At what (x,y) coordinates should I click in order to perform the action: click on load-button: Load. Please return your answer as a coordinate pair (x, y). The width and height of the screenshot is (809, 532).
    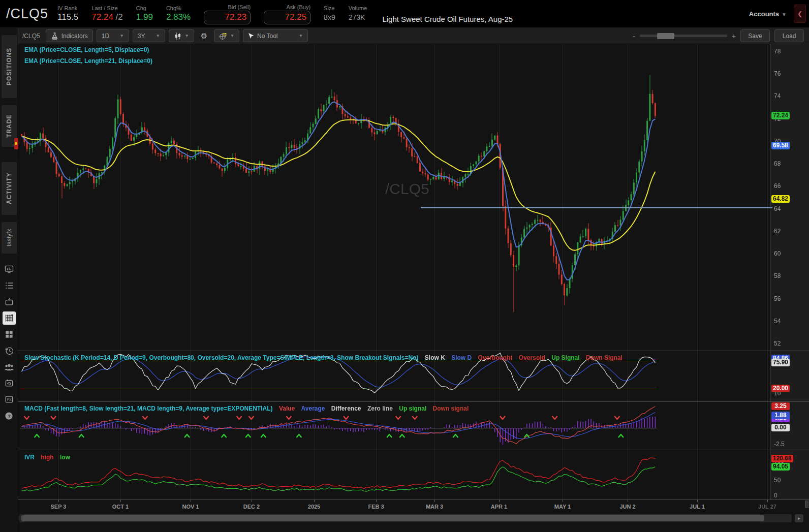
    Looking at the image, I should click on (789, 36).